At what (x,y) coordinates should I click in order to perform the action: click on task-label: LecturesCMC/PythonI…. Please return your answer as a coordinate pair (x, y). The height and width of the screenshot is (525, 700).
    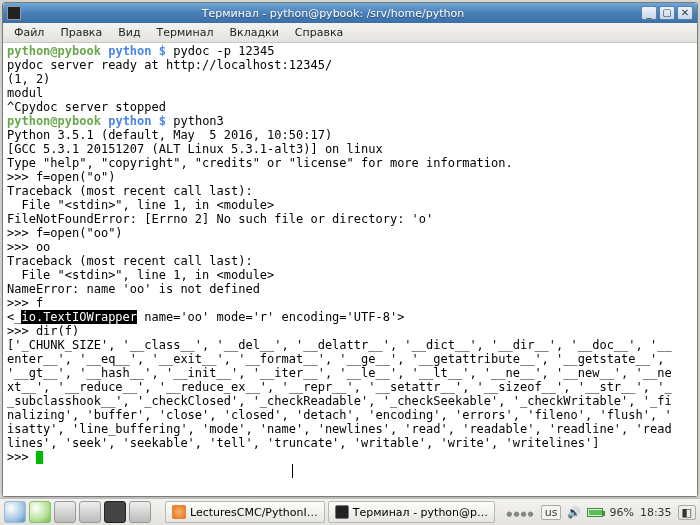
    Looking at the image, I should click on (254, 512).